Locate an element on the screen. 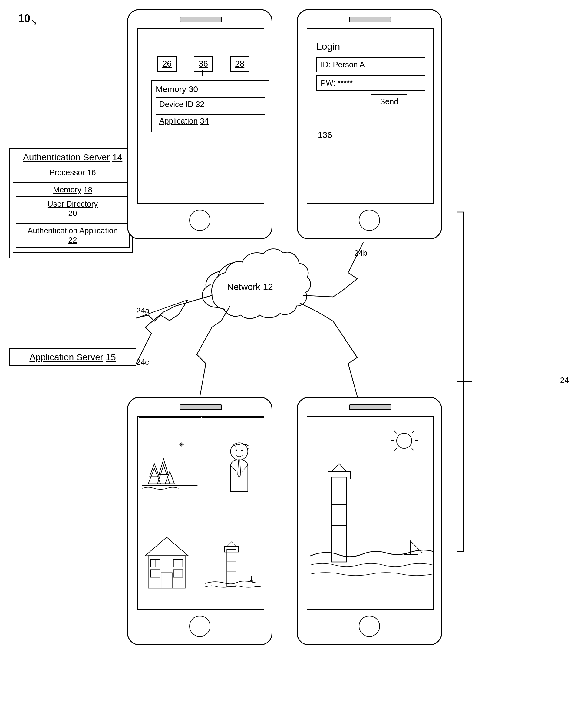  phone-br-home-btn is located at coordinates (369, 626).